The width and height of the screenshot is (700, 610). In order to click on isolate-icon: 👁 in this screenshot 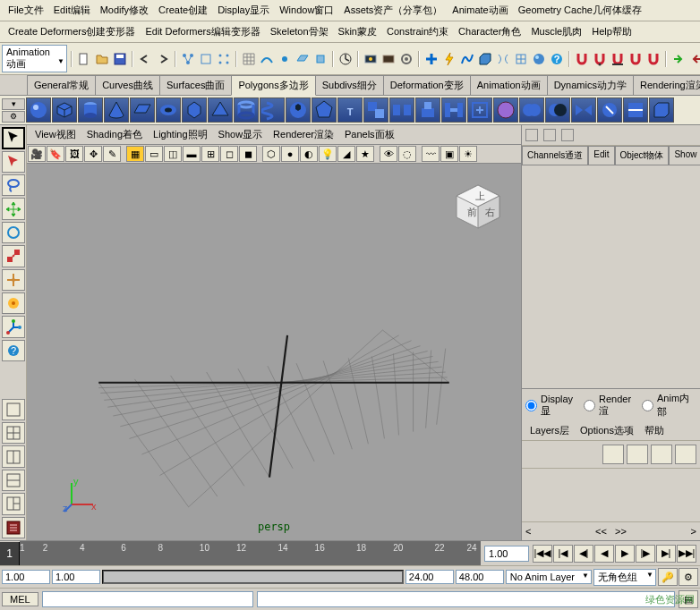, I will do `click(388, 154)`.